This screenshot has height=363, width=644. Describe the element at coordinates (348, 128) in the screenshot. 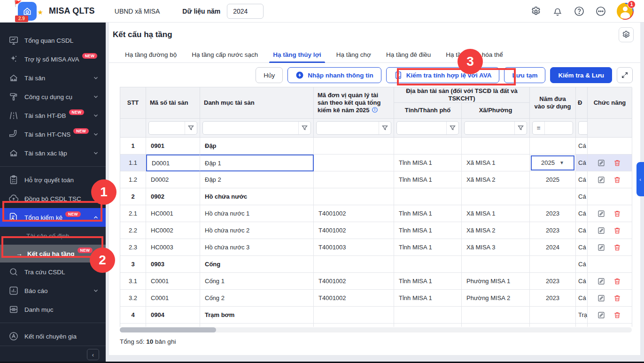

I see `filter-unit-input` at that location.